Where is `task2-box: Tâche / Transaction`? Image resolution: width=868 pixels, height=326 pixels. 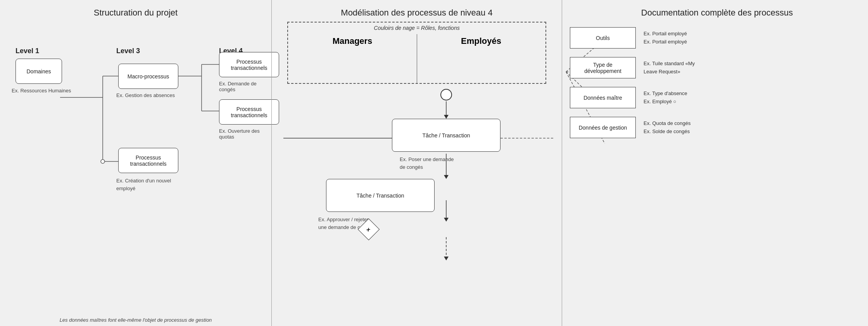
task2-box: Tâche / Transaction is located at coordinates (380, 196).